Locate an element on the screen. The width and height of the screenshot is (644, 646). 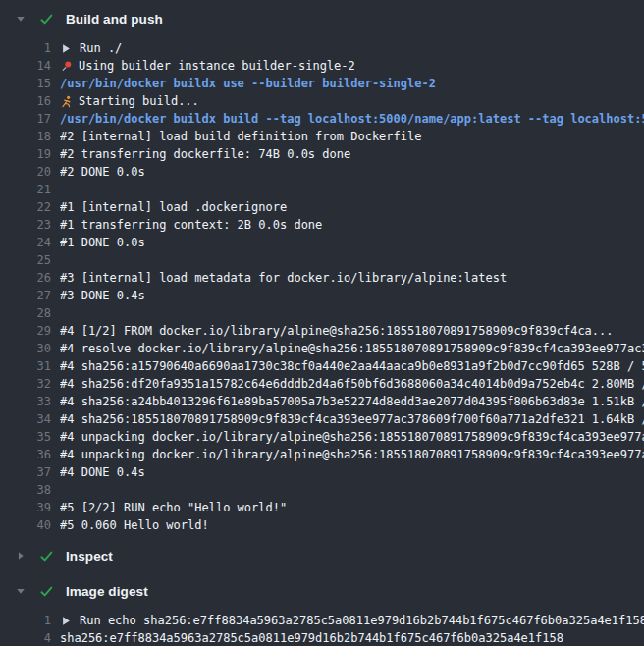
line-number: 33 is located at coordinates (26, 402).